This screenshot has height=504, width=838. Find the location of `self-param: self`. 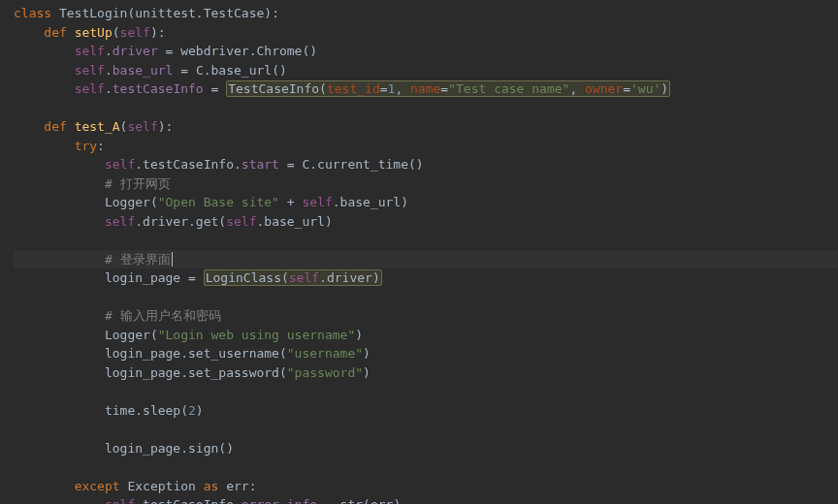

self-param: self is located at coordinates (136, 33).